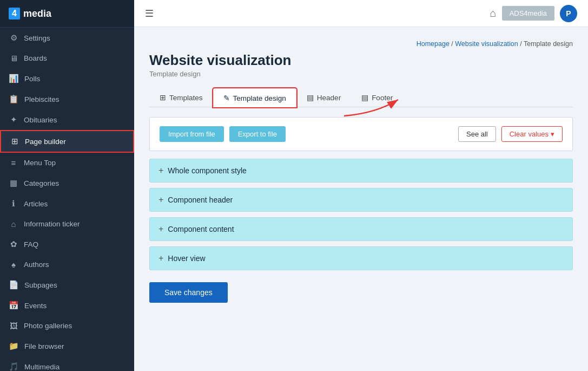  What do you see at coordinates (361, 229) in the screenshot?
I see `accordion-component-content: +Component content` at bounding box center [361, 229].